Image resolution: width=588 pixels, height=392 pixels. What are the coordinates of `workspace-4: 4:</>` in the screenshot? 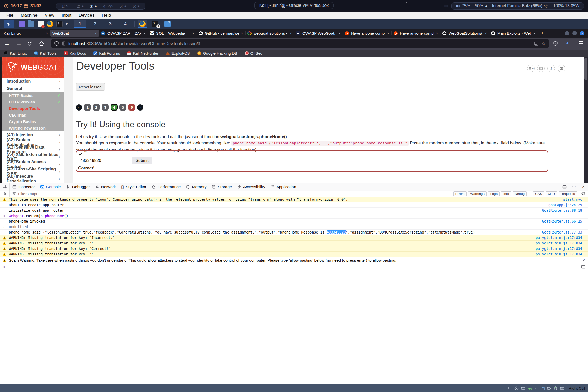 It's located at (108, 6).